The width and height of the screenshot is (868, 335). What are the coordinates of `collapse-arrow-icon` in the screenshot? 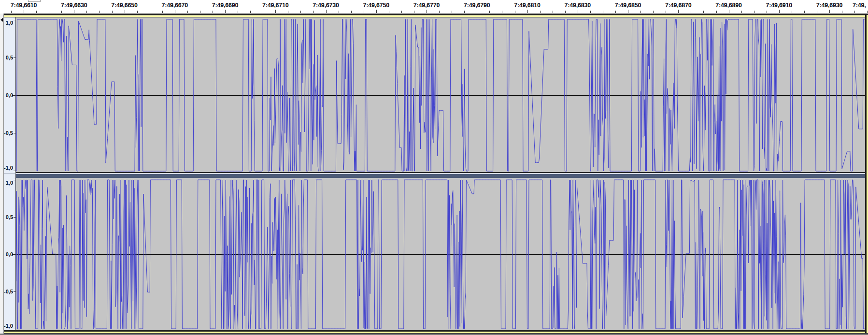 It's located at (2, 20).